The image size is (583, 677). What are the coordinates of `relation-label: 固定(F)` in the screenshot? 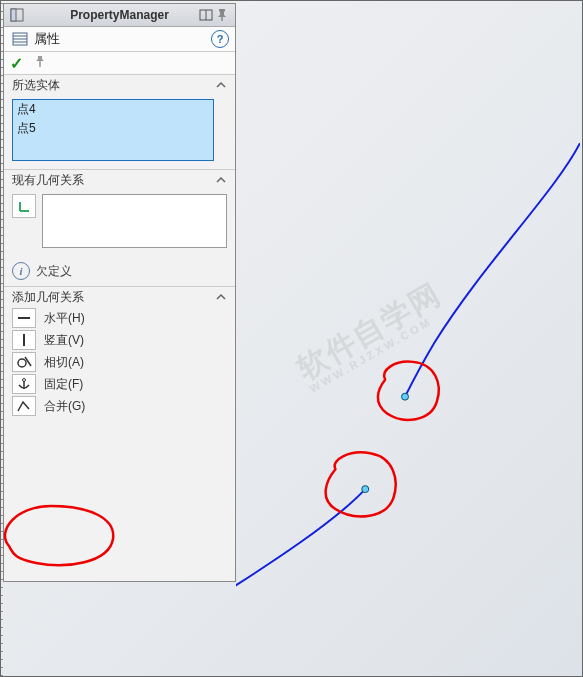 It's located at (64, 384).